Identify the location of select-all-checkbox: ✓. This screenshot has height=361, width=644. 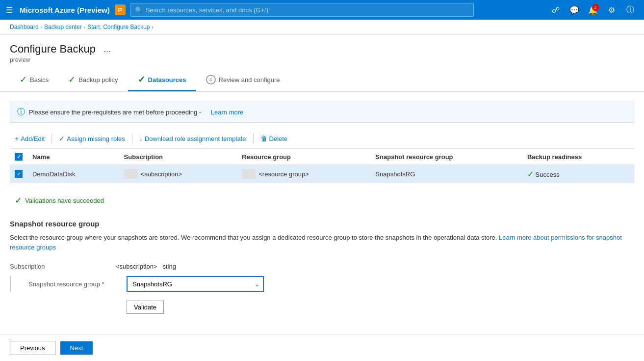
(19, 157).